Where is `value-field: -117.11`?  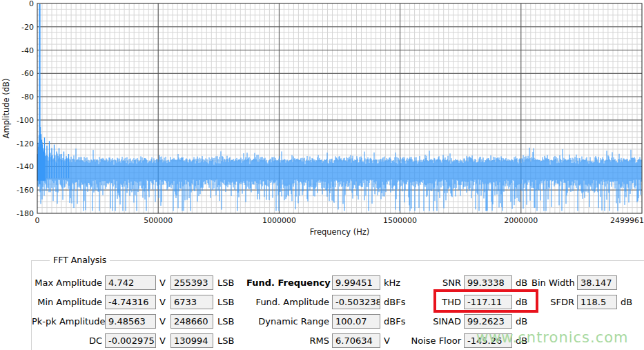
value-field: -117.11 is located at coordinates (488, 302).